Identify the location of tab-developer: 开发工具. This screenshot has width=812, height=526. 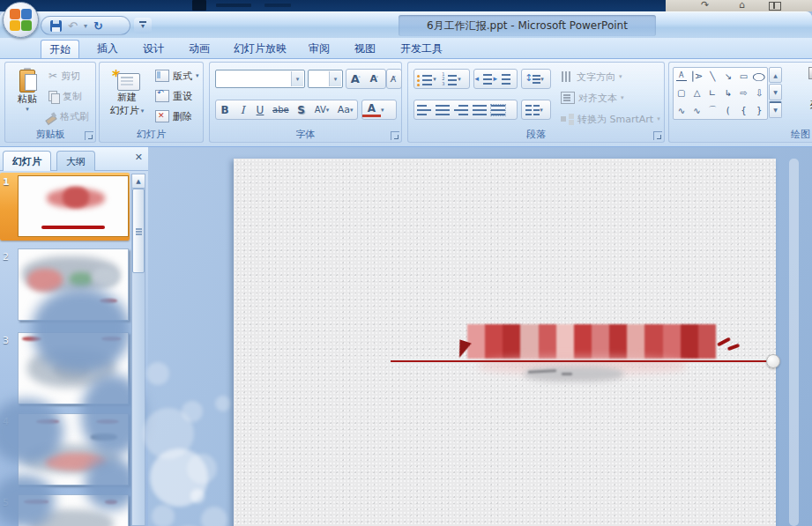
(421, 49).